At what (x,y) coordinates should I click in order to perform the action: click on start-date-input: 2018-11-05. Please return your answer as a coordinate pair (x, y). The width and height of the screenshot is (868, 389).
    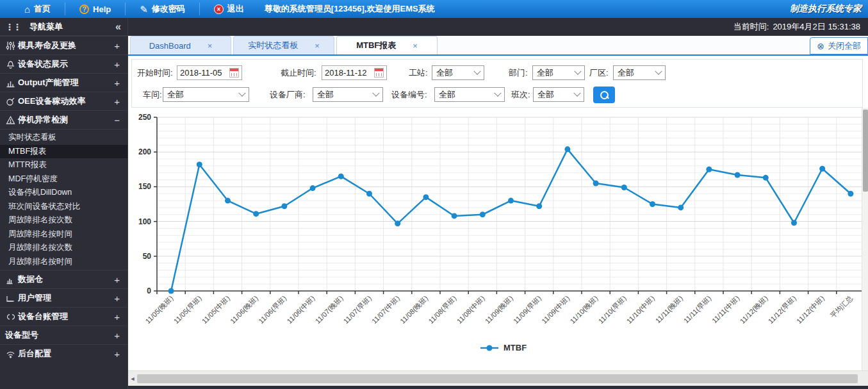
    Looking at the image, I should click on (209, 73).